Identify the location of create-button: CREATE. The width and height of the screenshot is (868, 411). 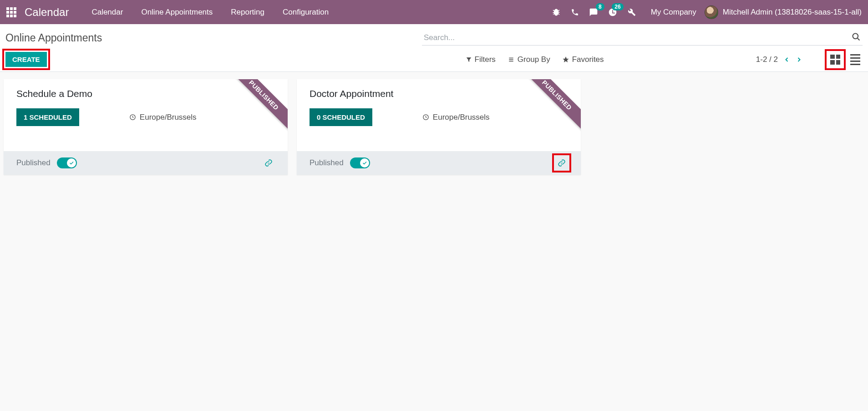
(26, 59).